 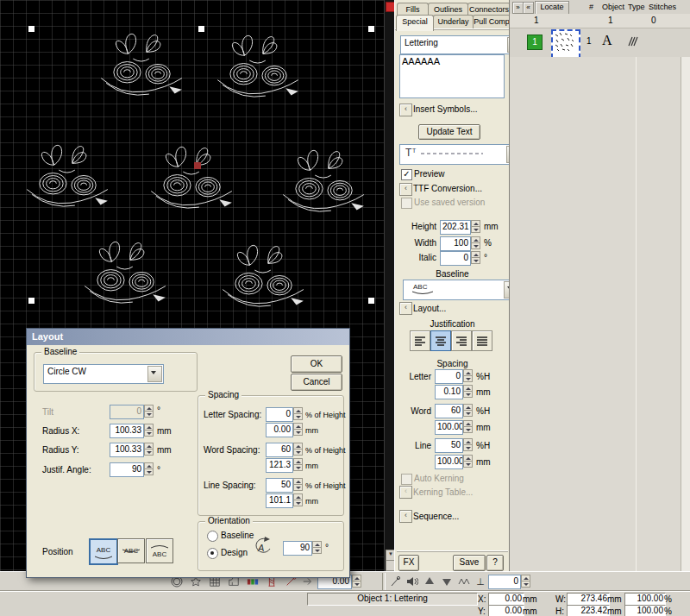 I want to click on letter-mm-spinner, so click(x=467, y=392).